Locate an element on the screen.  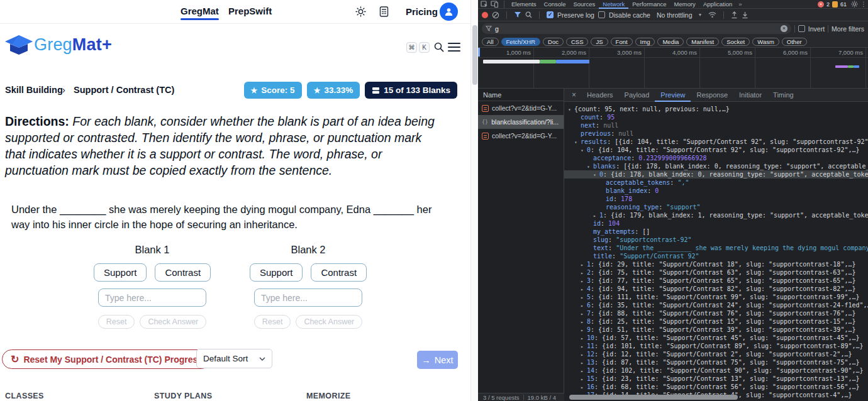
record-network-log-icon is located at coordinates (485, 15).